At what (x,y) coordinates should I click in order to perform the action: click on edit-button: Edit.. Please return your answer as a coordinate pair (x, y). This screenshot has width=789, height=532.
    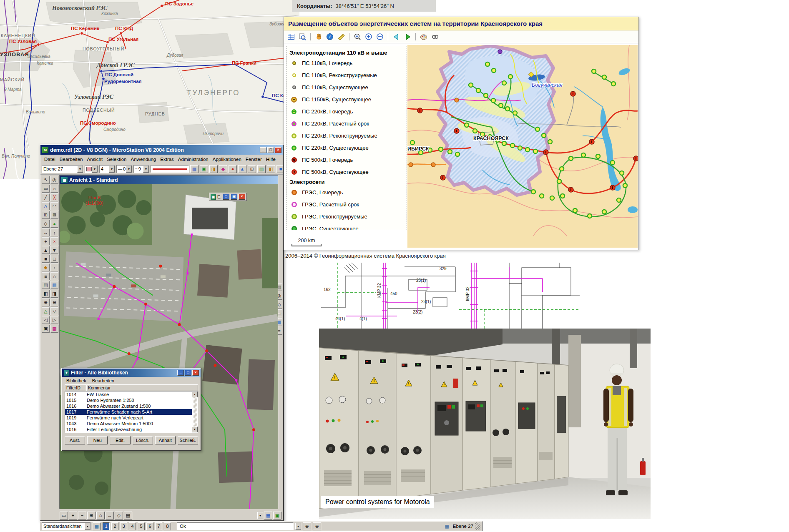
    Looking at the image, I should click on (120, 440).